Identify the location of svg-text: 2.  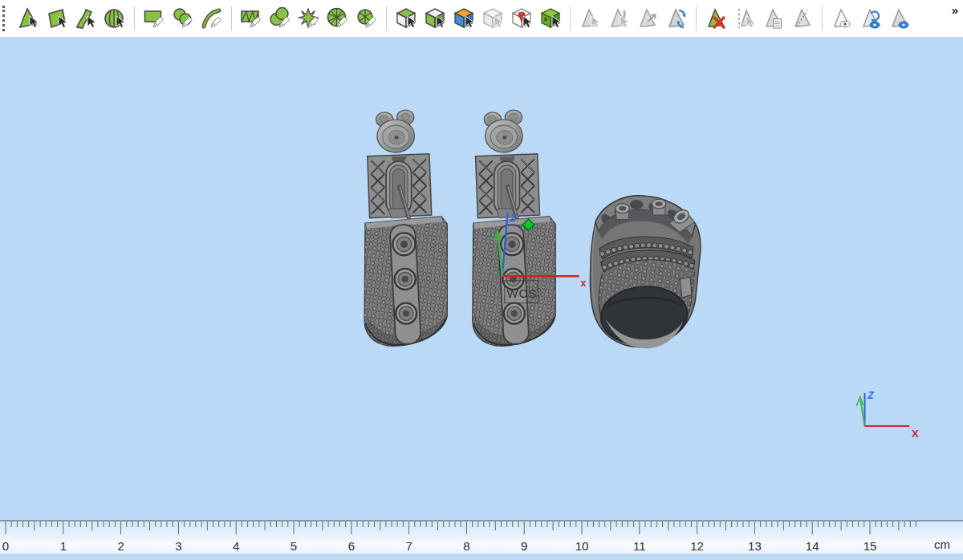
(120, 546).